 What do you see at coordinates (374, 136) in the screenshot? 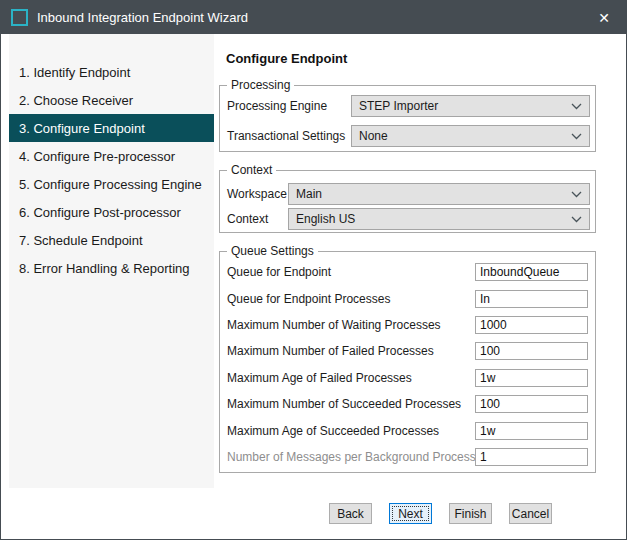
I see `dropdown-value: None` at bounding box center [374, 136].